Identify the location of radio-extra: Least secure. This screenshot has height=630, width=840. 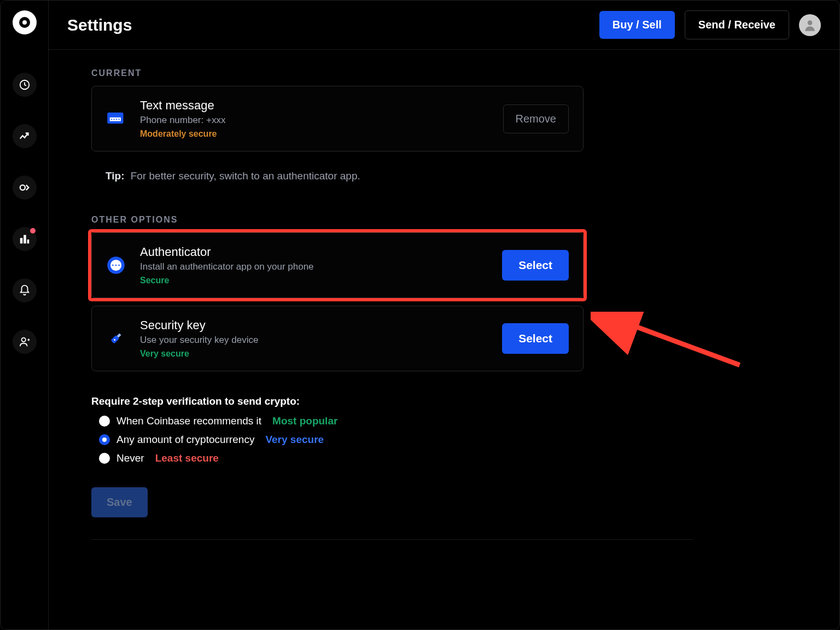
(187, 458).